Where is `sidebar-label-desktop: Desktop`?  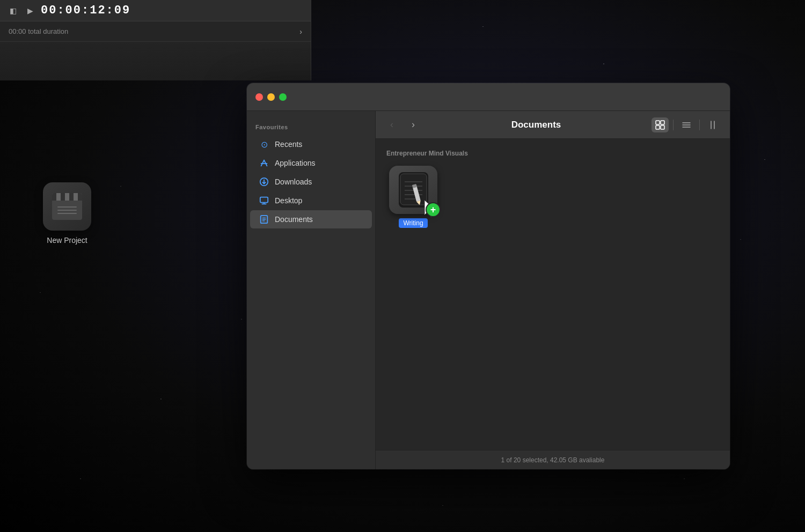 sidebar-label-desktop: Desktop is located at coordinates (289, 201).